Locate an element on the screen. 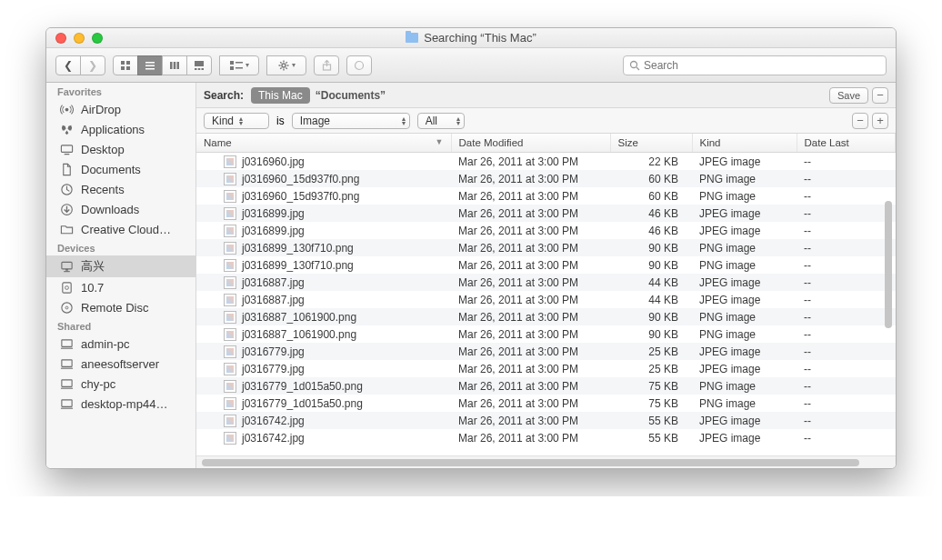 This screenshot has width=942, height=560. sidebar-item: aneesoftserver is located at coordinates (121, 364).